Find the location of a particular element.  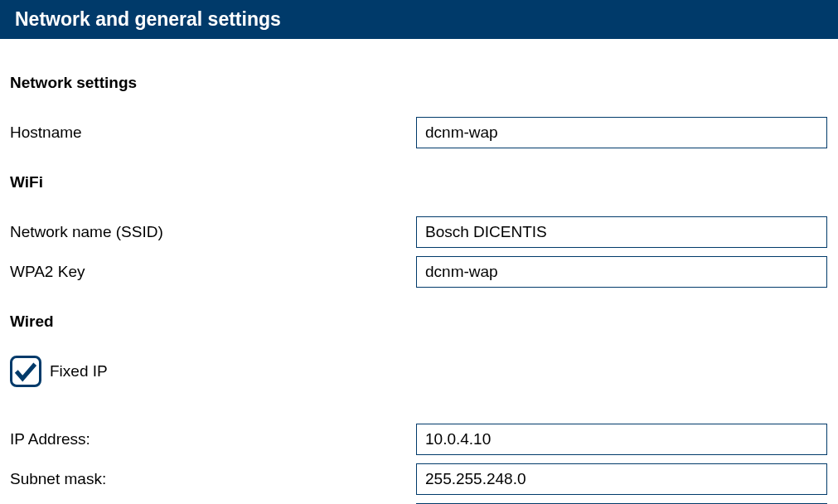

page-title: Network and general settings is located at coordinates (148, 19).